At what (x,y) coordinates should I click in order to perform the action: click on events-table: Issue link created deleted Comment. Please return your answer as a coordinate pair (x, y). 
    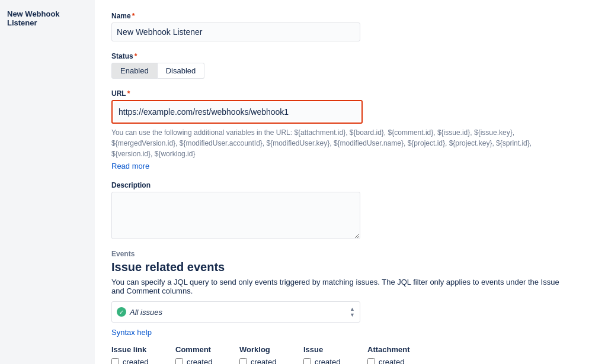
    Looking at the image, I should click on (344, 355).